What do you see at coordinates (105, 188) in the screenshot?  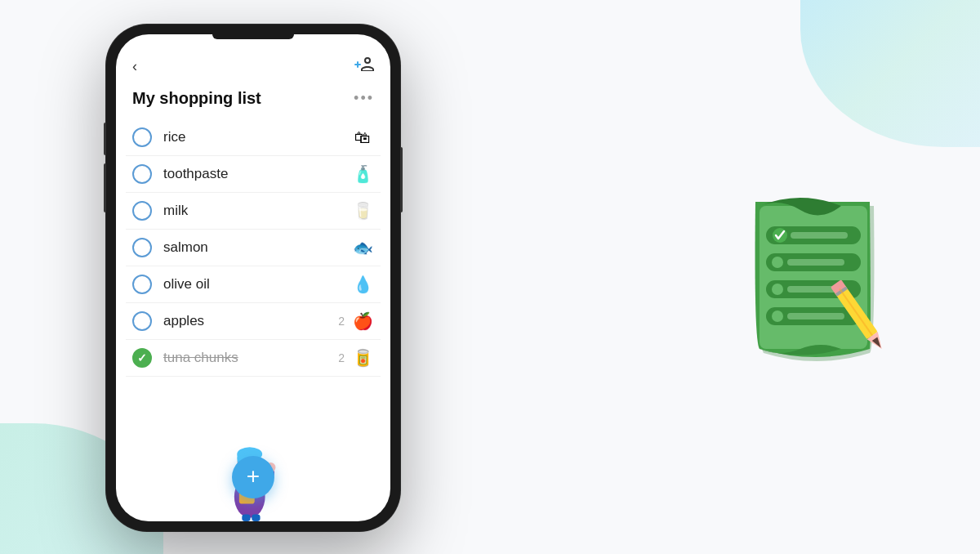 I see `phone-button-left2` at bounding box center [105, 188].